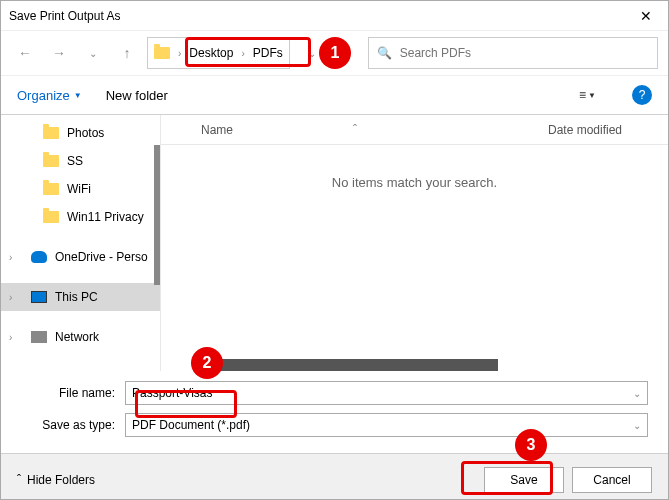  Describe the element at coordinates (355, 130) in the screenshot. I see `sort-indicator-icon: ˆ` at that location.